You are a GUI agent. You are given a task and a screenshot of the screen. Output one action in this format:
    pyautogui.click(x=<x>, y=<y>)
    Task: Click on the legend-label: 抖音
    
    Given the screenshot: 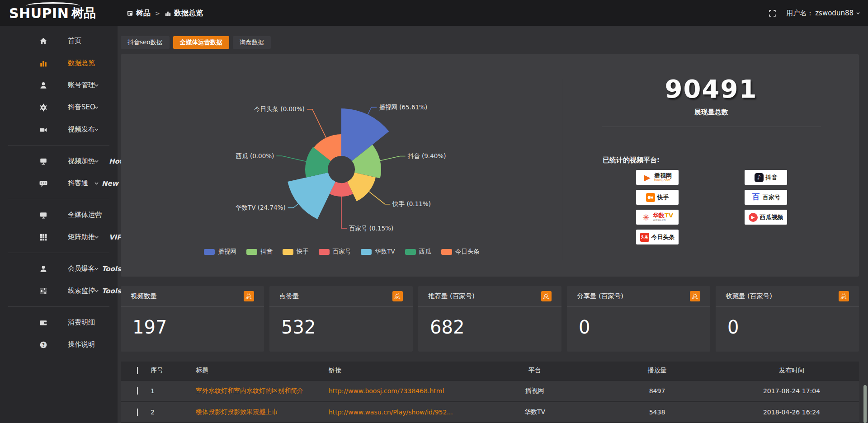 What is the action you would take?
    pyautogui.click(x=267, y=252)
    